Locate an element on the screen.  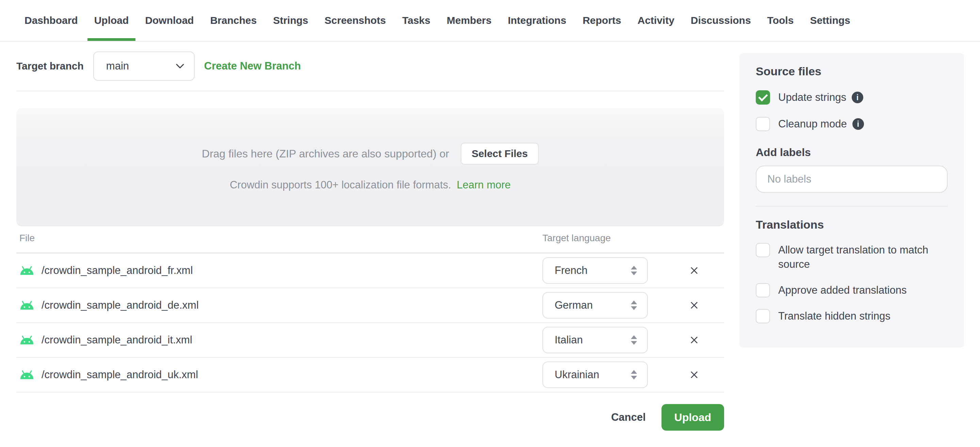
footer-actions: Cancel Upload is located at coordinates (370, 420).